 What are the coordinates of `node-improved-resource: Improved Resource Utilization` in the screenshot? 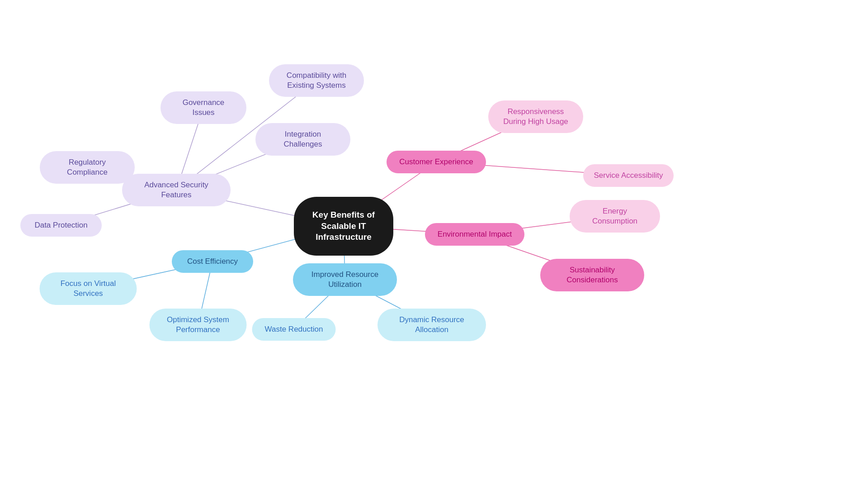 It's located at (345, 280).